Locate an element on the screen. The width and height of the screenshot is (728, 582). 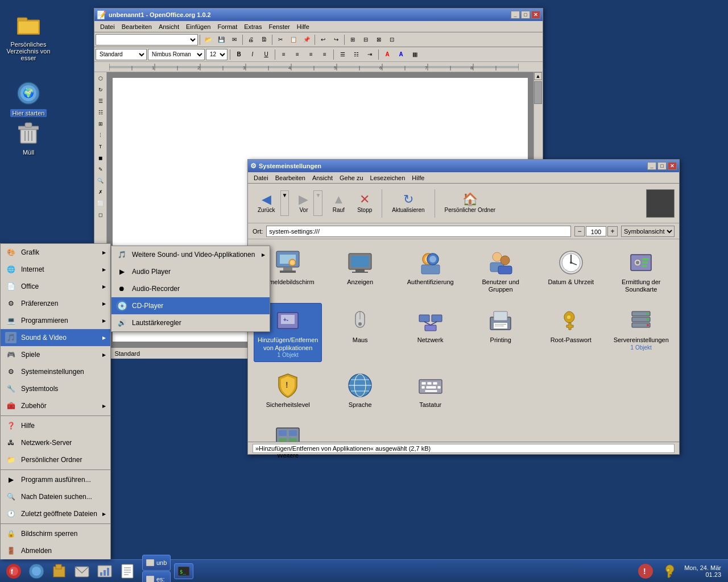
menu-item-zuletzt-geoffnet: 🕐 Zuletzt geöffnete Dateien ▶ is located at coordinates (56, 514).